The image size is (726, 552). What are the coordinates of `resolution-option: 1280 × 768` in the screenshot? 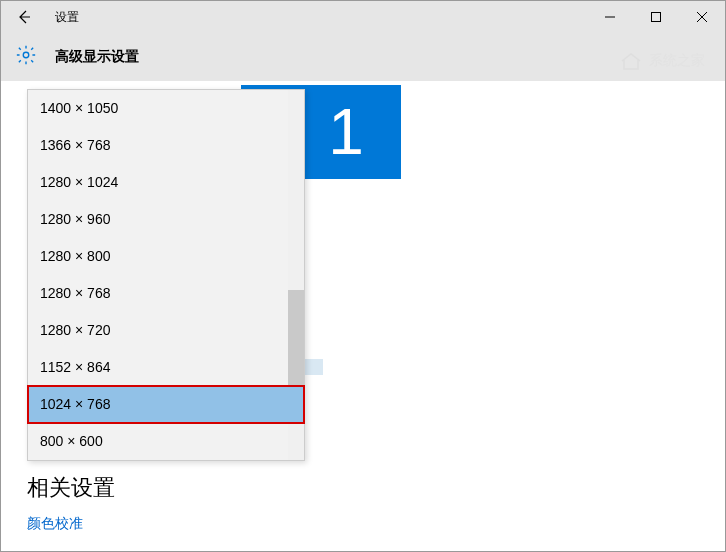 It's located at (166, 294).